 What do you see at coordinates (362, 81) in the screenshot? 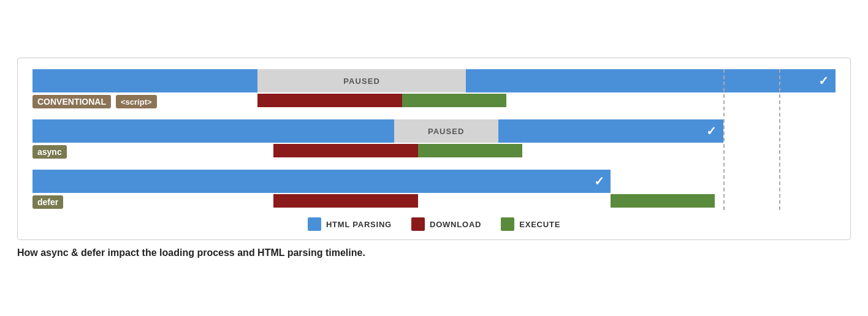
I see `conventional-paused: PAUSED` at bounding box center [362, 81].